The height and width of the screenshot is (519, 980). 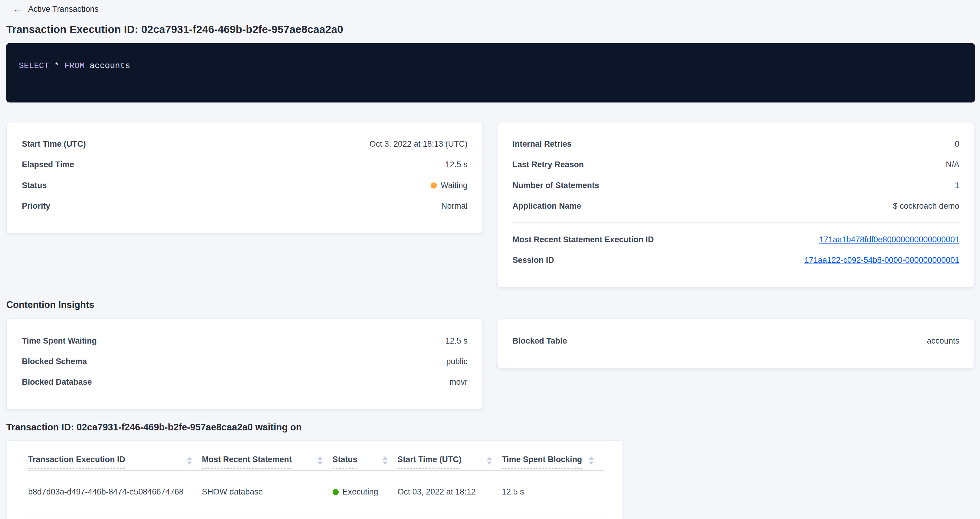 I want to click on column-label: Start Time (UTC), so click(x=429, y=462).